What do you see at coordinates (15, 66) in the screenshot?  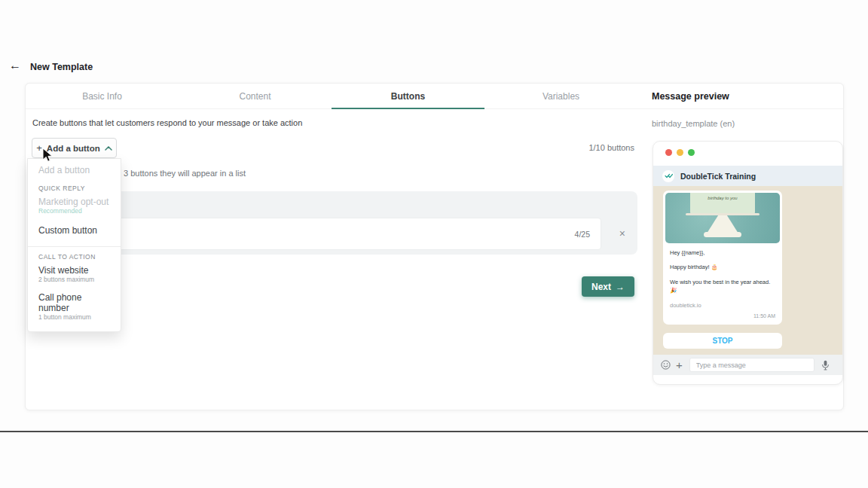 I see `back-button: ←` at bounding box center [15, 66].